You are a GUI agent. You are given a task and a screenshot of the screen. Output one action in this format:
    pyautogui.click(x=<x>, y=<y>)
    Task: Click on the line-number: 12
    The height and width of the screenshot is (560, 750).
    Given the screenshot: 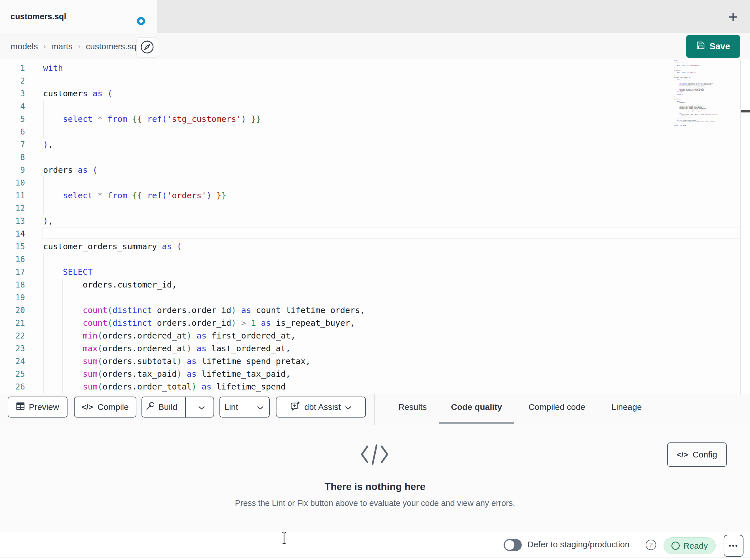 What is the action you would take?
    pyautogui.click(x=13, y=208)
    